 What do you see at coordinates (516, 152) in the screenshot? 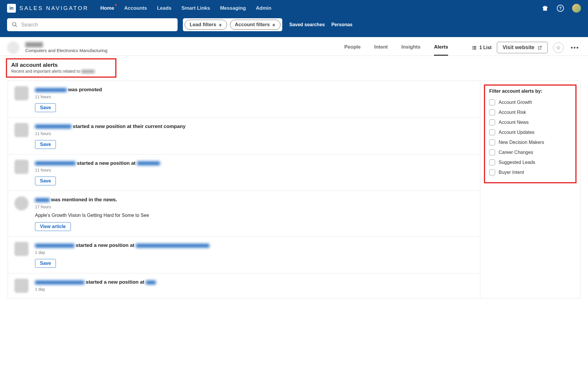
I see `filter-label: Career Changes` at bounding box center [516, 152].